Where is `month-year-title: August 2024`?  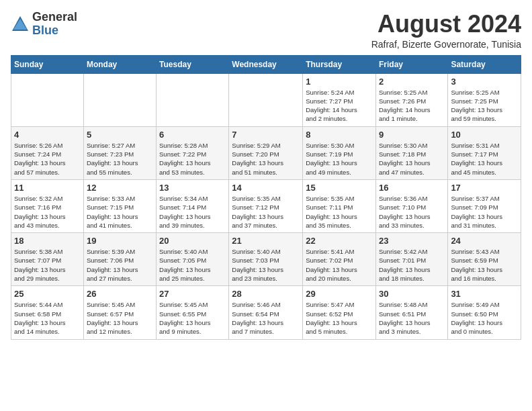
month-year-title: August 2024 is located at coordinates (446, 24).